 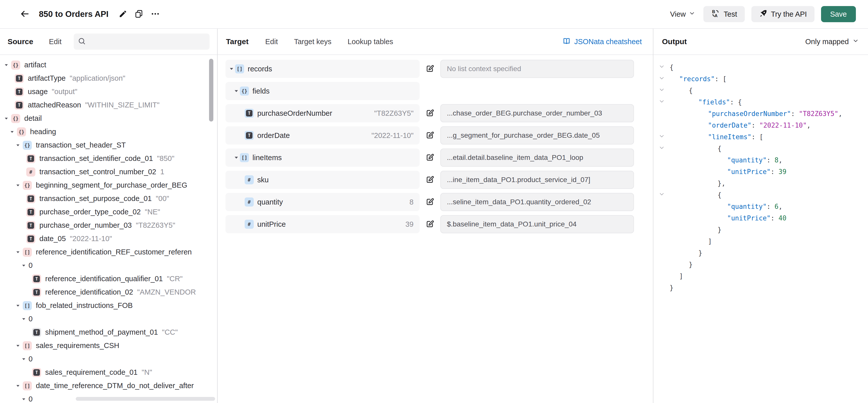 What do you see at coordinates (108, 119) in the screenshot?
I see `source-node-detail: {}detail` at bounding box center [108, 119].